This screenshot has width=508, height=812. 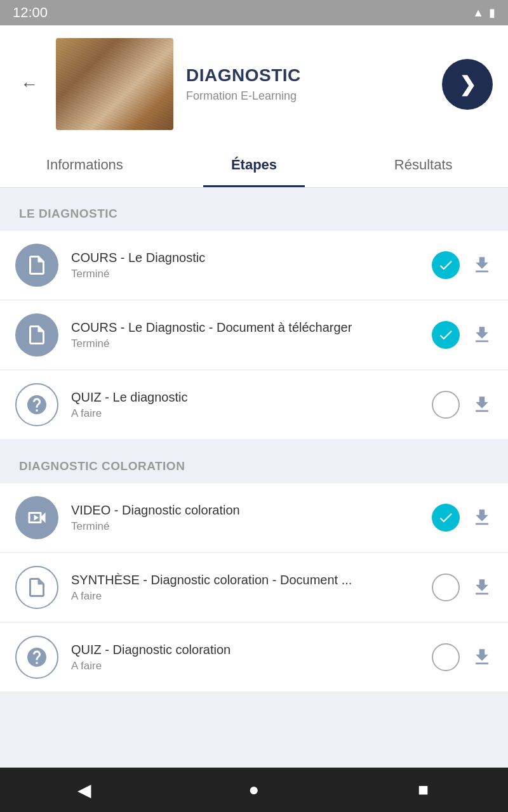 I want to click on item-text: QUIZ - Le diagnostic A faire, so click(x=245, y=405).